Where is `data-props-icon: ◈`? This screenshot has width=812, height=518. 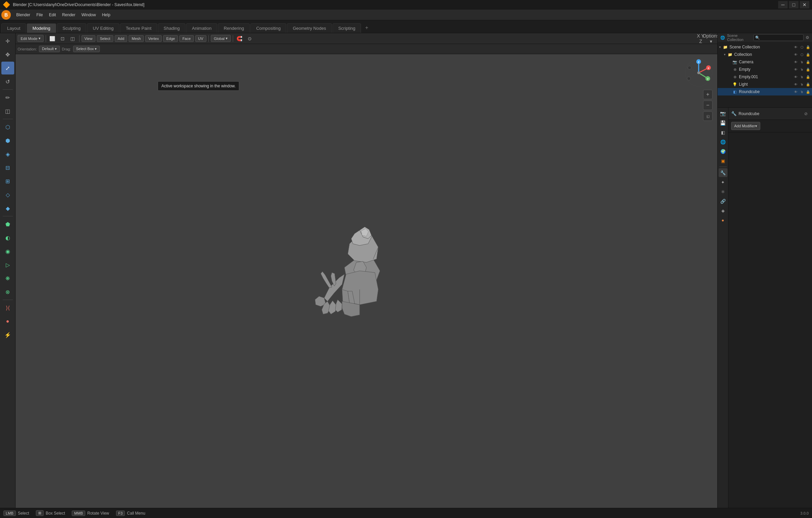 data-props-icon: ◈ is located at coordinates (723, 211).